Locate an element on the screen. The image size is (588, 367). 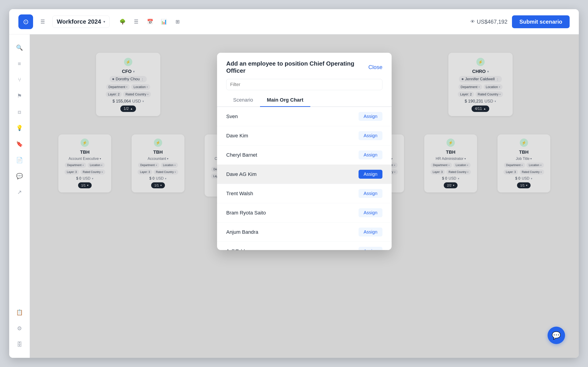
assign-button-5: Assign is located at coordinates (371, 213).